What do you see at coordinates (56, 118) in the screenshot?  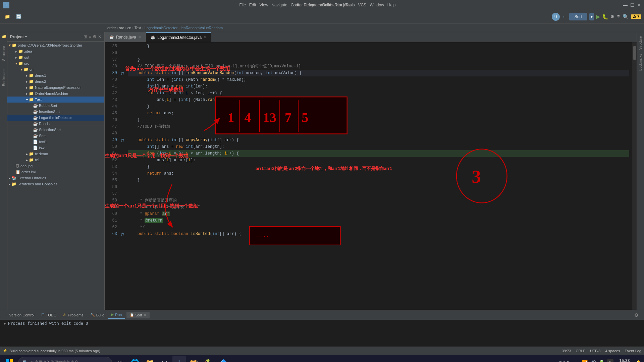 I see `tree-item-logarithmic: ☕ LogarithmicDetector` at bounding box center [56, 118].